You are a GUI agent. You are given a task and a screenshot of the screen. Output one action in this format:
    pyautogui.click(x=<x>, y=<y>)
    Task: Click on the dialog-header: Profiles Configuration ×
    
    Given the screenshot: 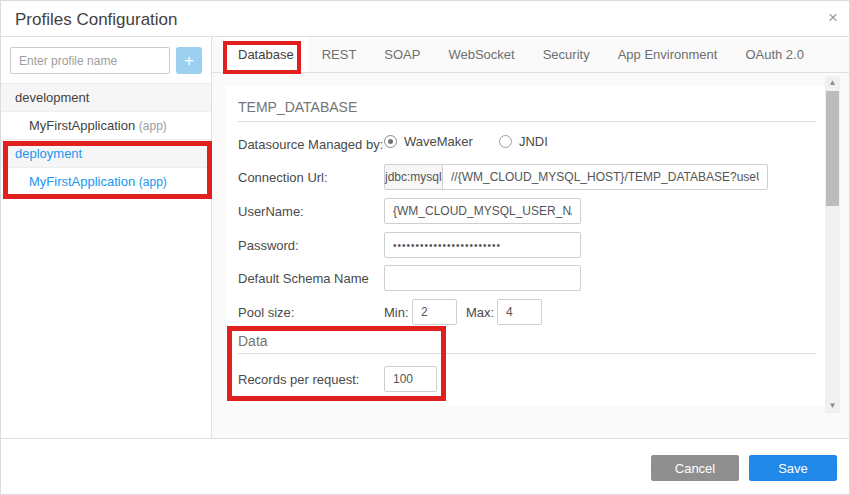 What is the action you would take?
    pyautogui.click(x=426, y=19)
    